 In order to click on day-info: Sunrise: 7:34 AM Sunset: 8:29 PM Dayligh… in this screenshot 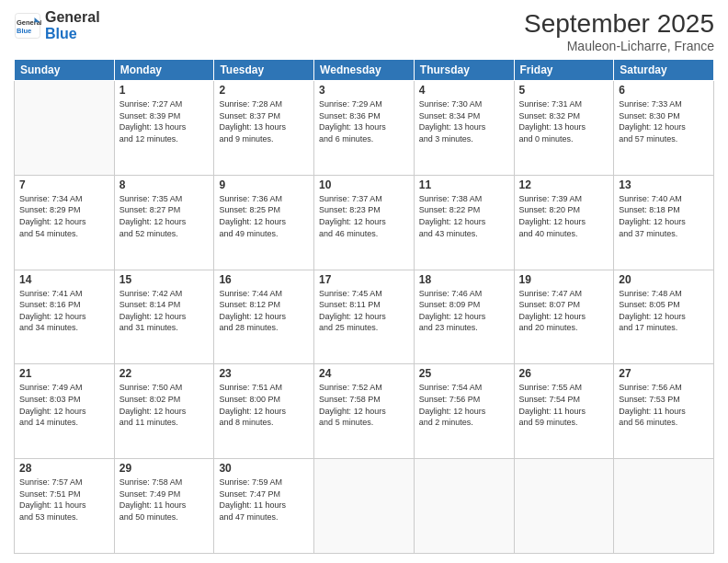, I will do `click(64, 216)`.